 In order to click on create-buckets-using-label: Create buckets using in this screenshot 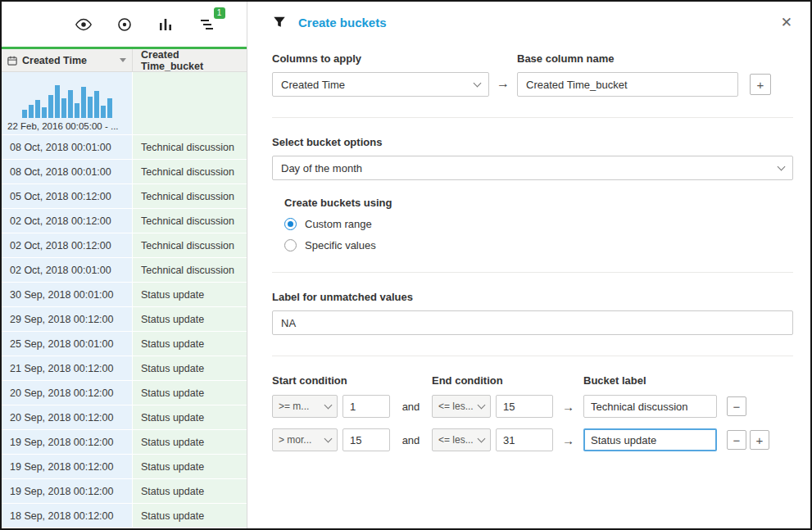, I will do `click(539, 203)`.